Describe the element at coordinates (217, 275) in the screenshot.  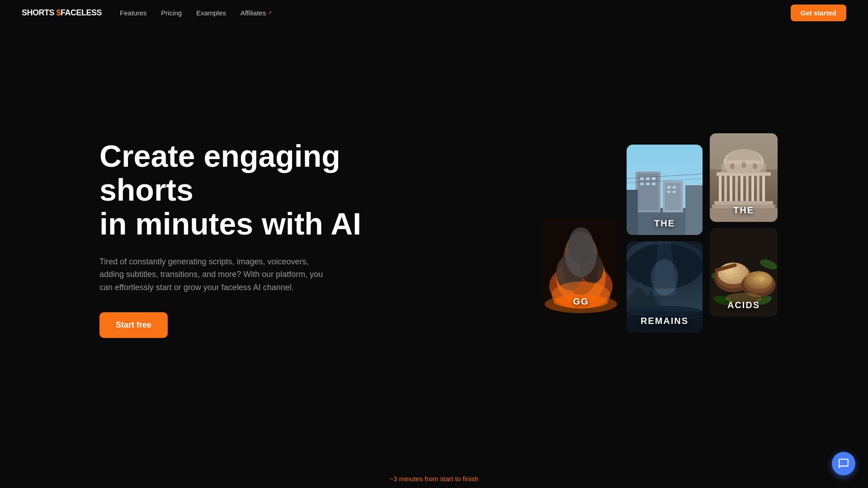
I see `hero-subtitle: Tired of constantly generating scripts, …` at that location.